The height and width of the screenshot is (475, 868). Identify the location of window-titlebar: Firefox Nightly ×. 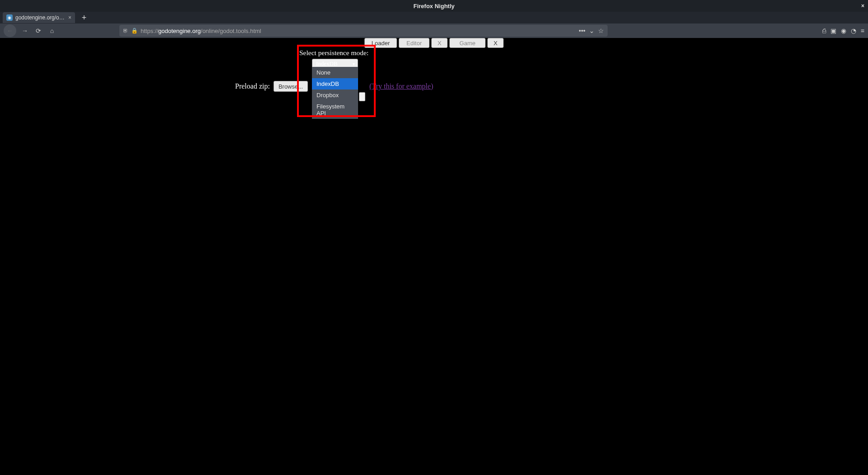
(434, 6).